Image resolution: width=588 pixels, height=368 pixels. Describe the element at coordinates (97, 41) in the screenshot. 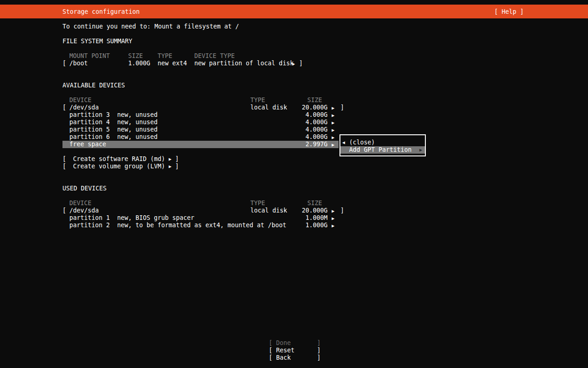

I see `filesystem-summary-heading: FILE SYSTEM SUMMARY` at that location.